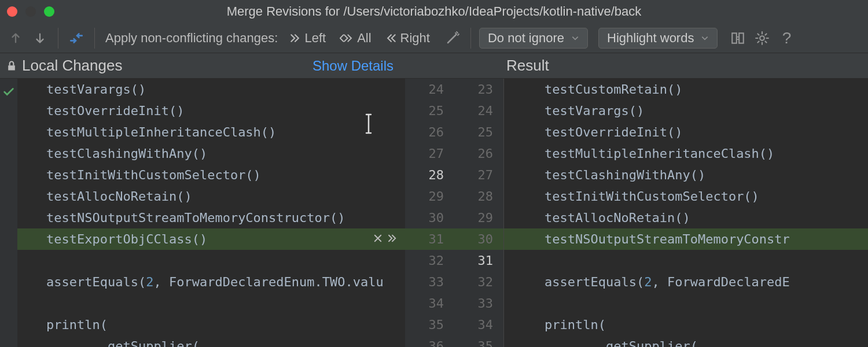 The width and height of the screenshot is (868, 347). What do you see at coordinates (315, 38) in the screenshot?
I see `apply-left-label: Left` at bounding box center [315, 38].